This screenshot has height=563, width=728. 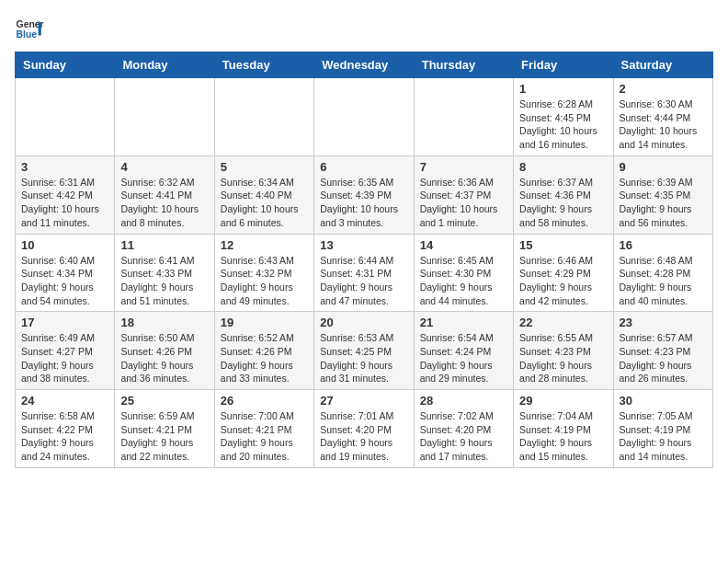 What do you see at coordinates (165, 272) in the screenshot?
I see `calendar-day-cell: 11Sunrise: 6:41 AM Sunset: 4:33 PM Dayli…` at bounding box center [165, 272].